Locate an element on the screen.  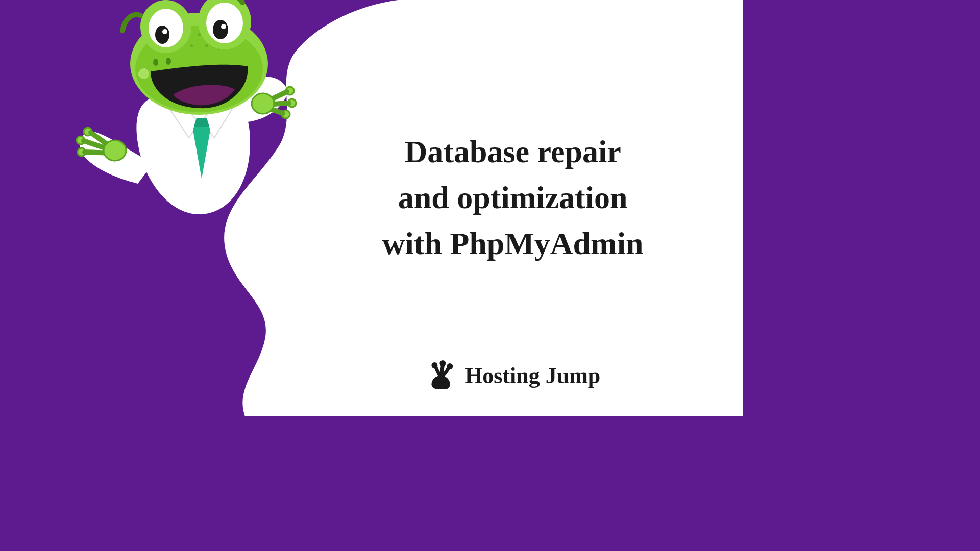
brand-lockup: Hosting Jump is located at coordinates (512, 375).